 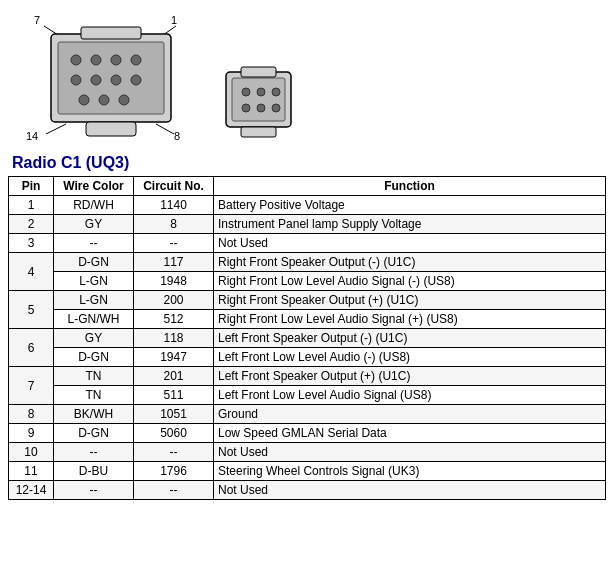 I want to click on cell-pin: 6, so click(x=32, y=348).